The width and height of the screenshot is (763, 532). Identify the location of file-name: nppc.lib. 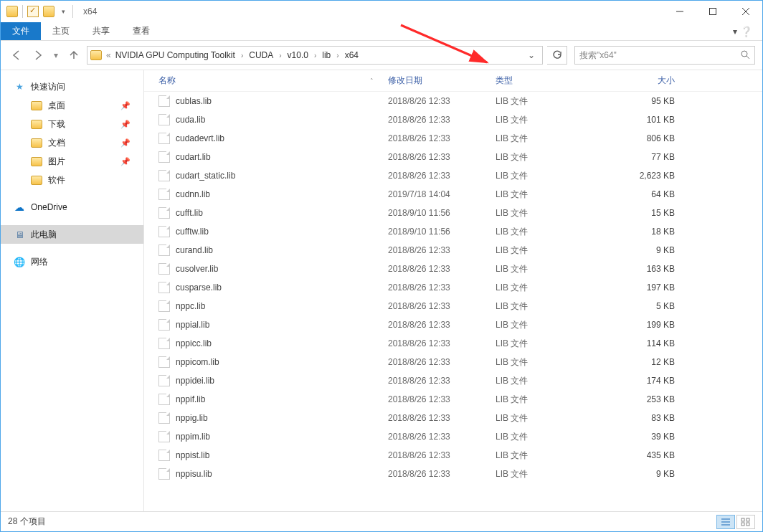
(191, 306).